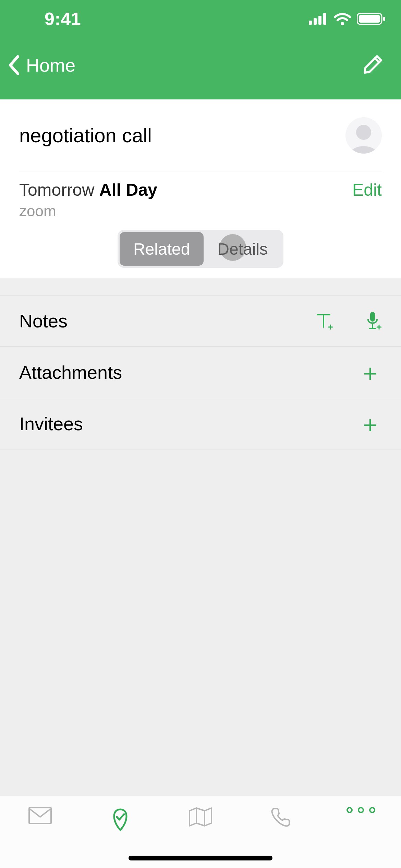  What do you see at coordinates (14, 65) in the screenshot?
I see `chevron-left-icon` at bounding box center [14, 65].